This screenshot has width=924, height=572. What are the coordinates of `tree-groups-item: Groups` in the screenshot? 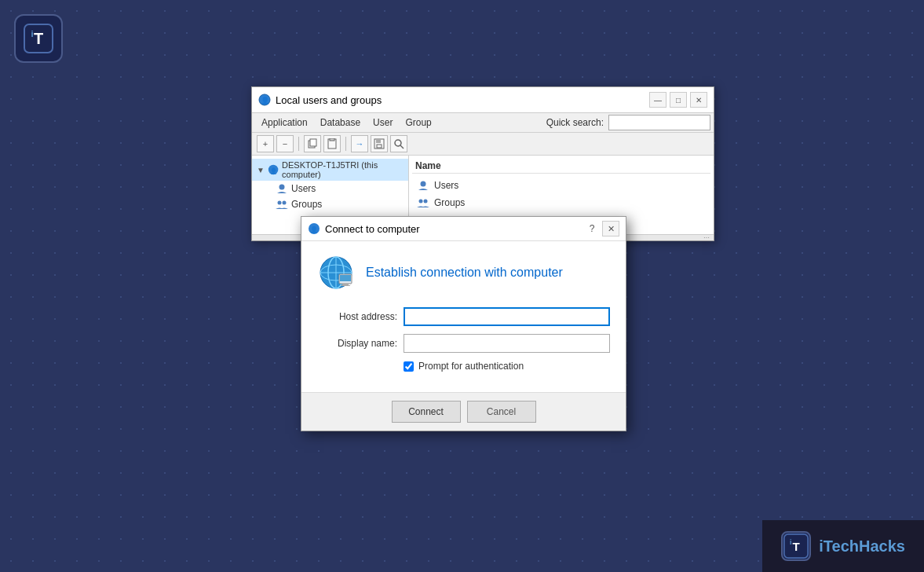 It's located at (330, 204).